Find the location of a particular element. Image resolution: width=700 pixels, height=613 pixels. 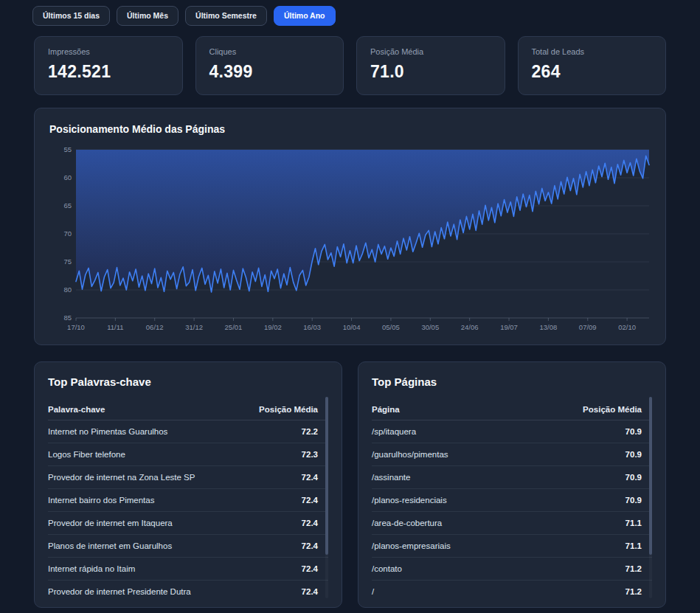

table-row: /planos-empresariais71.1 is located at coordinates (512, 546).